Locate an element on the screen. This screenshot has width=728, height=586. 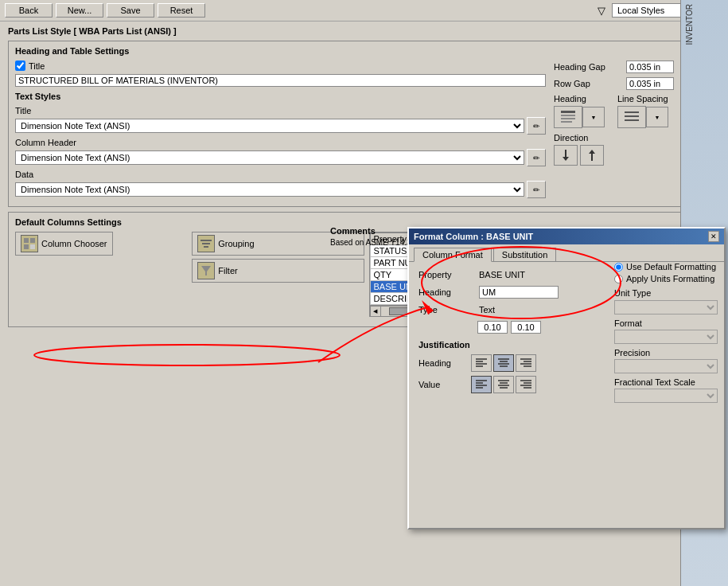
title-text-style-label: Title is located at coordinates (280, 111).